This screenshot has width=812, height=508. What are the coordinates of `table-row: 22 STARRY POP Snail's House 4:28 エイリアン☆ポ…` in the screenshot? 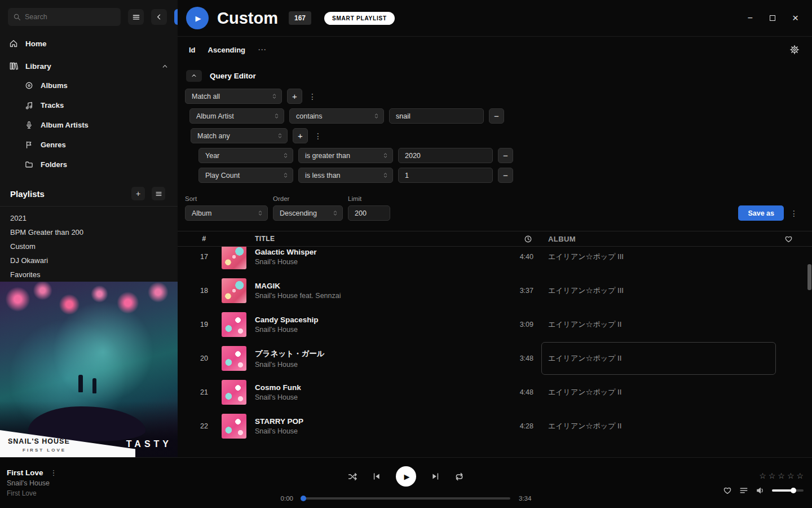 It's located at (495, 426).